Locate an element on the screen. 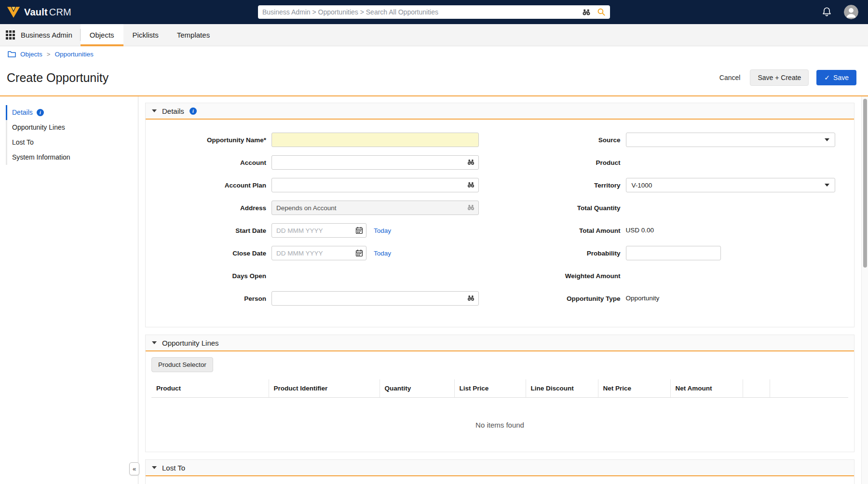 Image resolution: width=868 pixels, height=484 pixels. field-row-close-date: Close DateToday is located at coordinates (323, 253).